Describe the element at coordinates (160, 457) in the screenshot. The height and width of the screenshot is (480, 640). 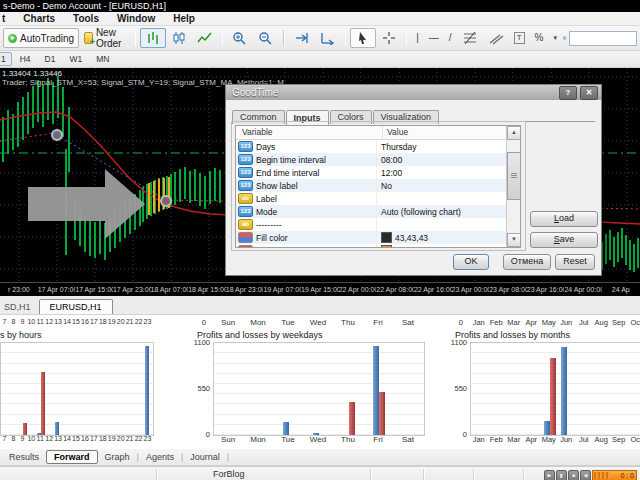
I see `tester-tab-agents: Agents` at that location.